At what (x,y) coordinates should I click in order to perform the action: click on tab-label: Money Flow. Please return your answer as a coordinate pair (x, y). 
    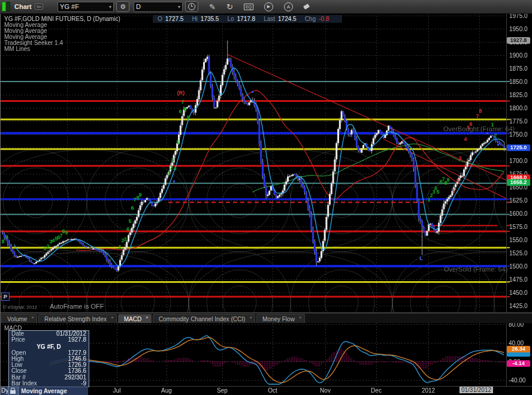
    Looking at the image, I should click on (279, 319).